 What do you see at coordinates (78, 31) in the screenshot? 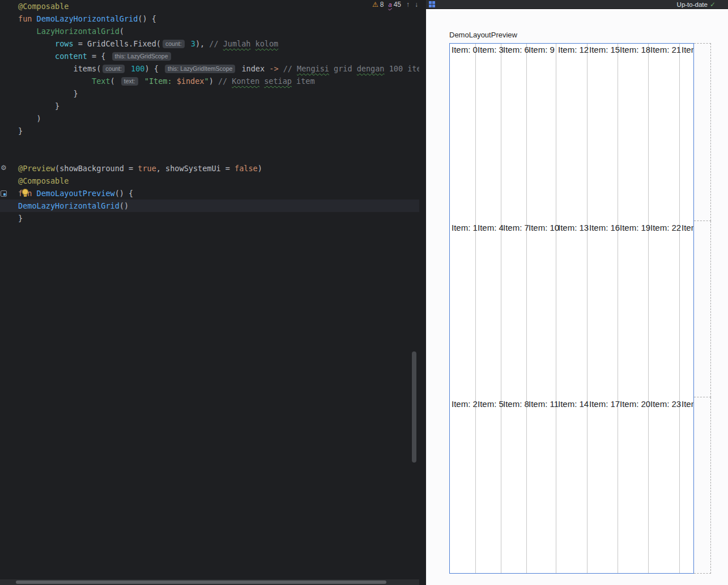
I see `code-token: LazyHorizontalGrid` at bounding box center [78, 31].